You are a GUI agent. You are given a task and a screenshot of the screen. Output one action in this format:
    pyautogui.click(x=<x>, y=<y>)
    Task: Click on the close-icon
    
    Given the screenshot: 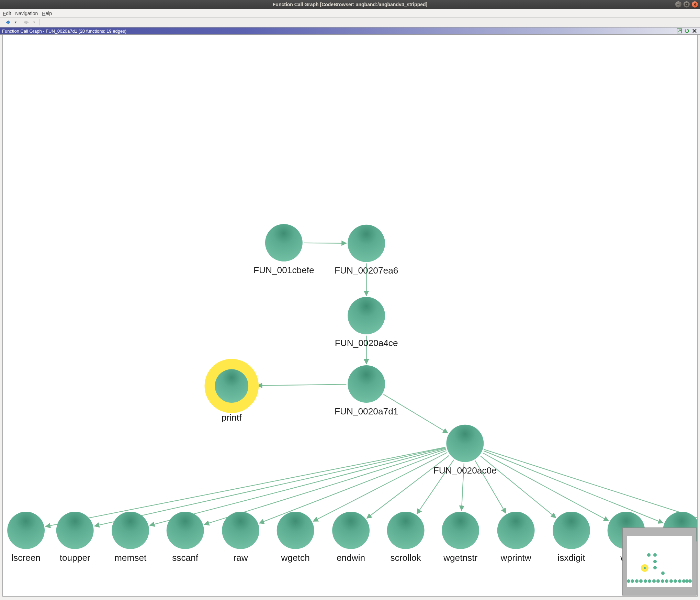 What is the action you would take?
    pyautogui.click(x=695, y=31)
    